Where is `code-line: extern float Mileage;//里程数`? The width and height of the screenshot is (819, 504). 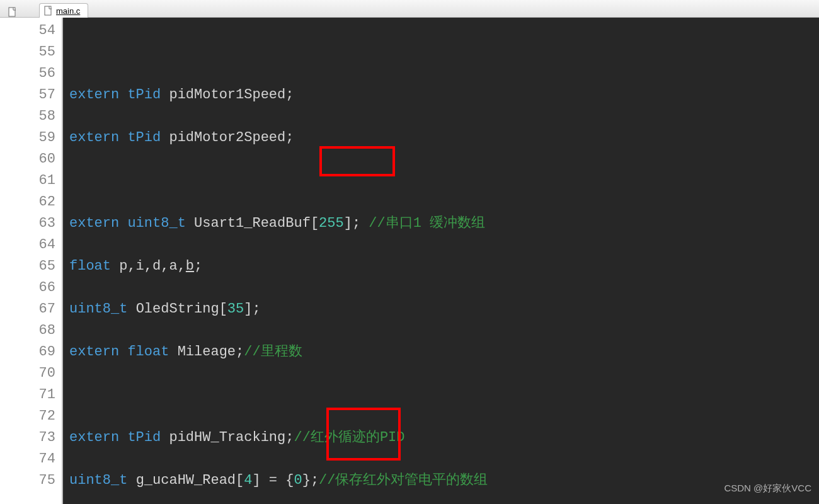
code-line: extern float Mileage;//里程数 is located at coordinates (444, 352).